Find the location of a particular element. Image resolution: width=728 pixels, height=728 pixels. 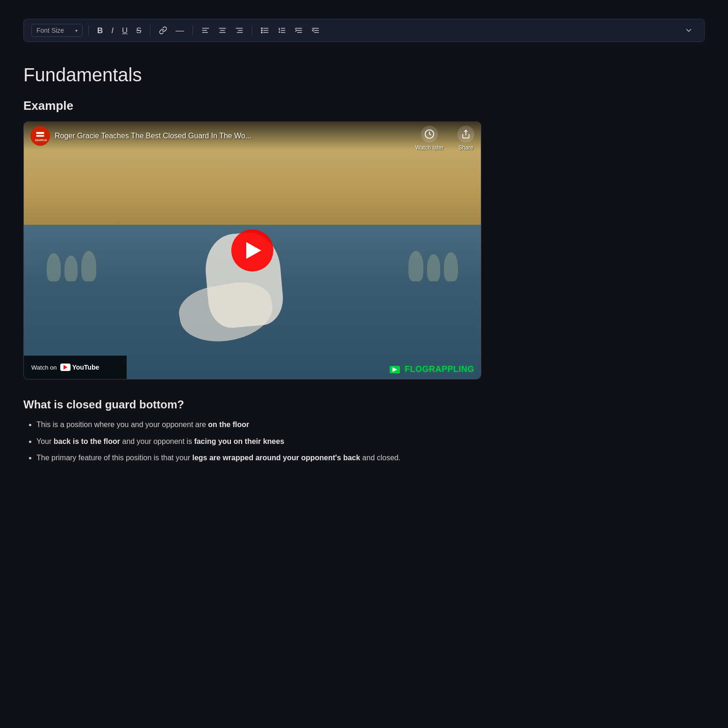

hr-button: — is located at coordinates (180, 30).